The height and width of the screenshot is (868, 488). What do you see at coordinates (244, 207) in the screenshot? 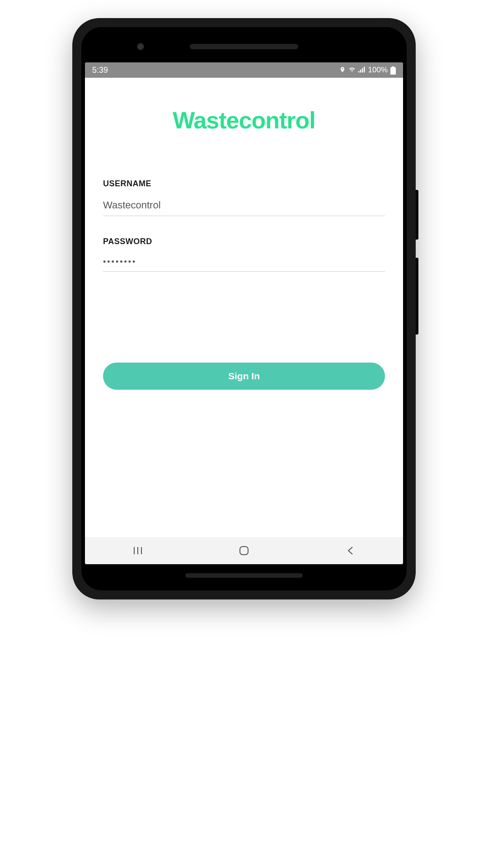
I see `username-input` at bounding box center [244, 207].